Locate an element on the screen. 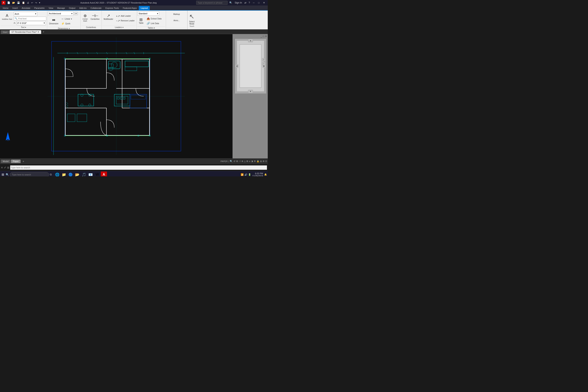 Image resolution: width=588 pixels, height=392 pixels. zoom-button: 🔍 is located at coordinates (231, 162).